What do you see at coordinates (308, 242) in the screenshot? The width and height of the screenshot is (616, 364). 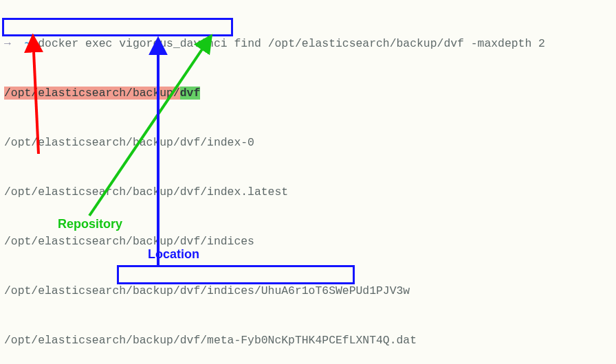 I see `find-output-3: /opt/elasticsearch/backup/dvf/indices` at bounding box center [308, 242].